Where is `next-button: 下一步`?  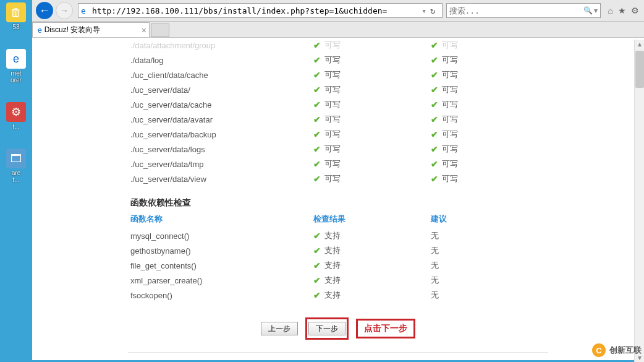
next-button: 下一步 is located at coordinates (327, 329).